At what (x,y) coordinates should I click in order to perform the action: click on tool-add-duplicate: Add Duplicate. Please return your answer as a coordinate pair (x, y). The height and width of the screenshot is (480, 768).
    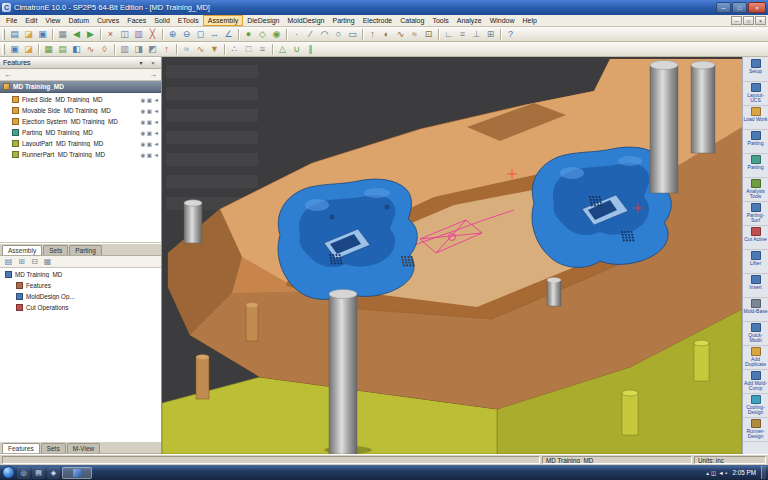
    Looking at the image, I should click on (756, 358).